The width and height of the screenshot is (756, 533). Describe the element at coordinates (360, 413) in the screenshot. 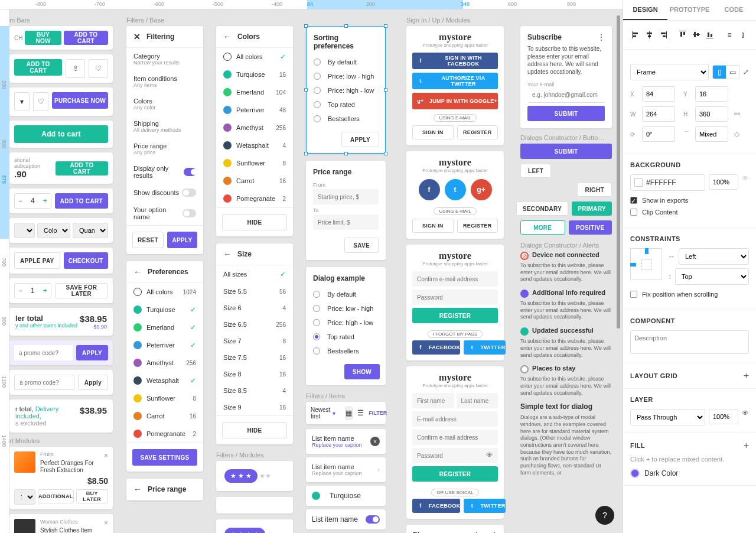

I see `list-icon: ☰` at that location.